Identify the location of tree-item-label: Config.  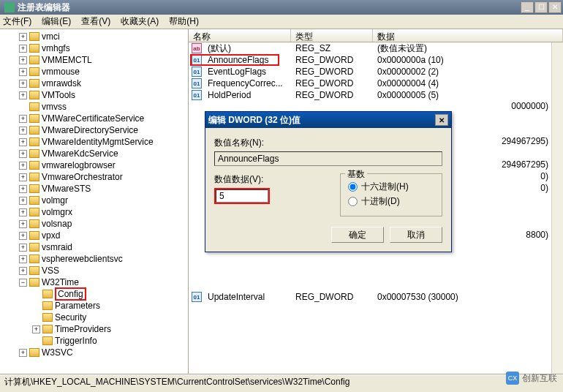
(70, 294).